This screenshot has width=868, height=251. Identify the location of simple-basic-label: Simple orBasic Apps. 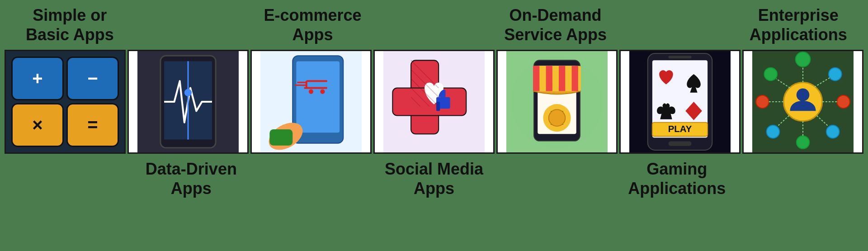
(70, 25).